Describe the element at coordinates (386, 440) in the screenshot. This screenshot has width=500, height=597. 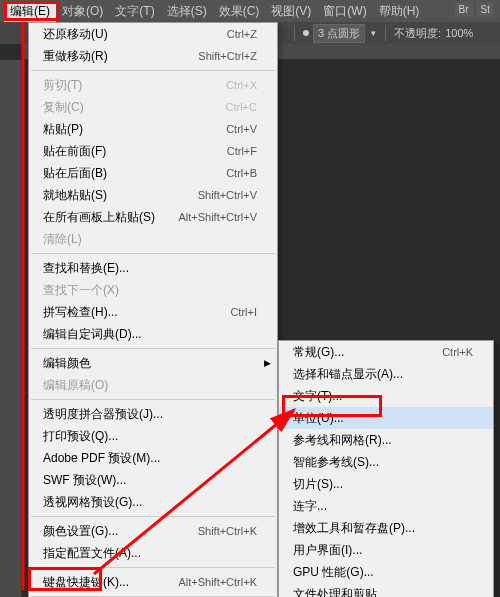
I see `pref-submenu-item-4: 参考线和网格(R)...` at that location.